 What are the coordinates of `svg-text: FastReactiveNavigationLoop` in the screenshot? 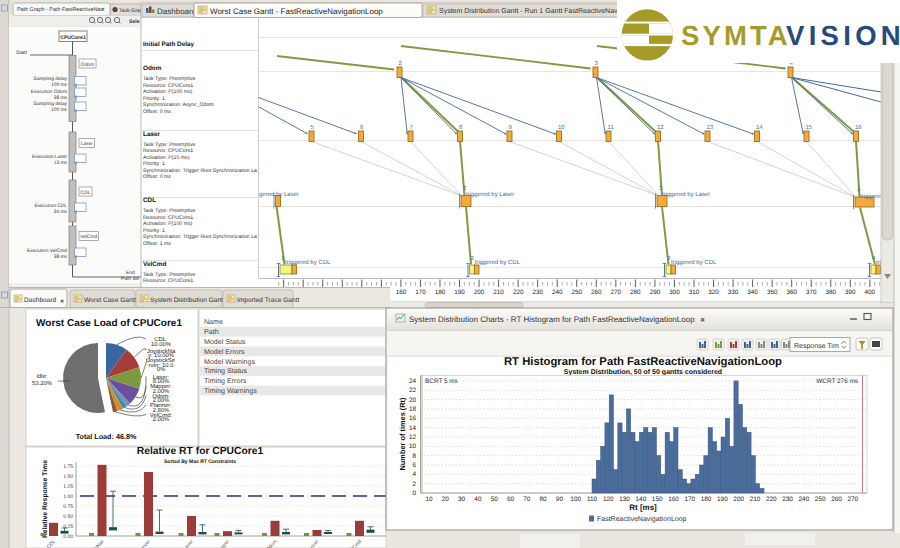 It's located at (642, 519).